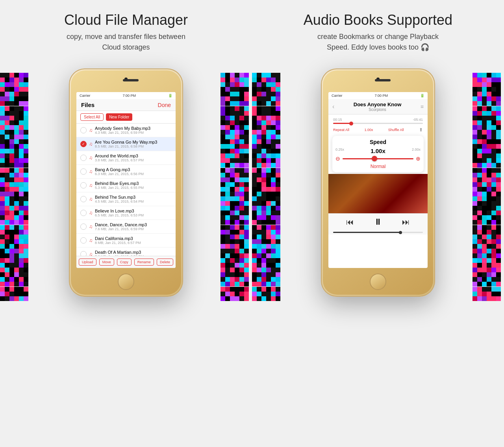 This screenshot has height=447, width=504. What do you see at coordinates (341, 130) in the screenshot?
I see `repeat-button: Repeat All` at bounding box center [341, 130].